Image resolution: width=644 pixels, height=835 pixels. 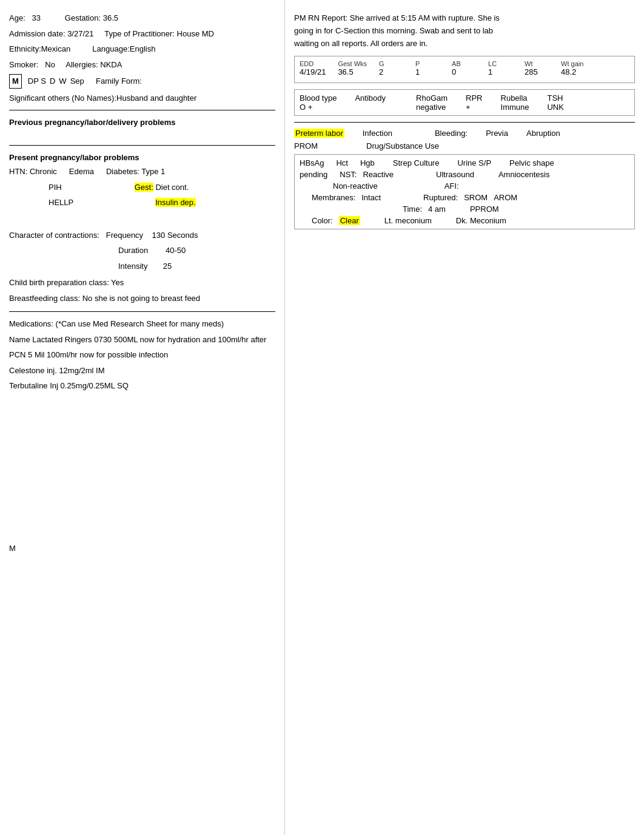 I want to click on gestation-value: 36.5, so click(x=110, y=18).